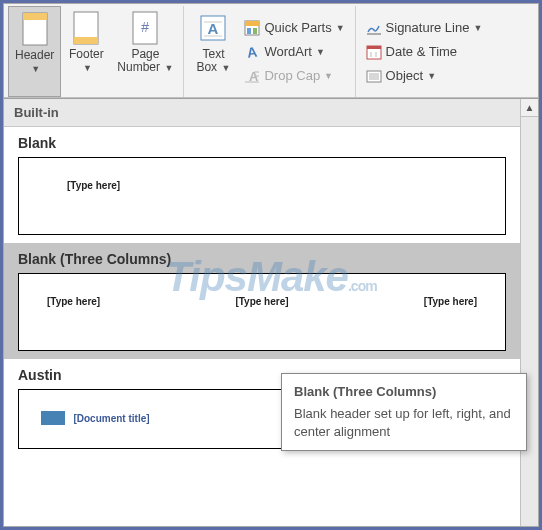 This screenshot has height=530, width=542. What do you see at coordinates (294, 28) in the screenshot?
I see `quick-parts-button: Quick Parts ▼` at bounding box center [294, 28].